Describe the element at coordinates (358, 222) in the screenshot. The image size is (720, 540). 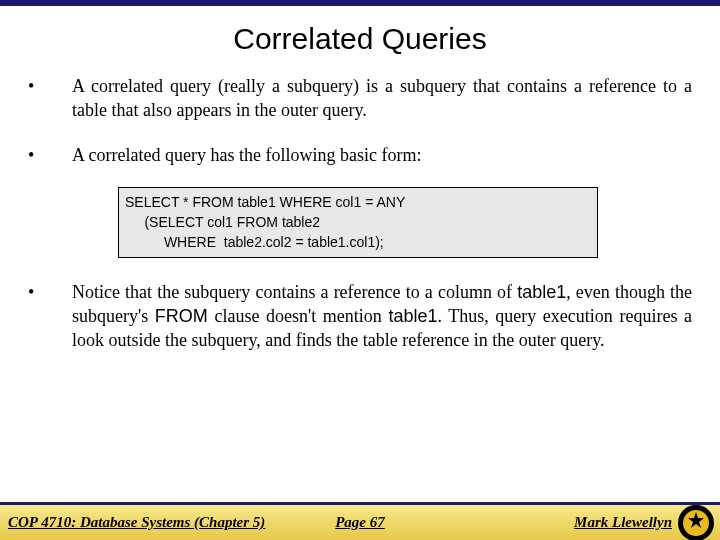
I see `code-block: SELECT * FROM table1 WHERE col1 = ANY (S…` at that location.